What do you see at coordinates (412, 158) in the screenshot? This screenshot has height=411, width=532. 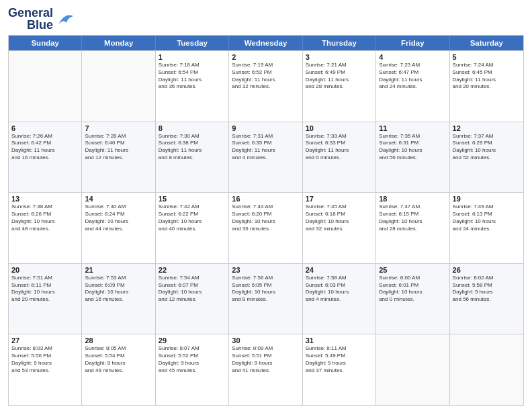 I see `cell-text-line: and 56 minutes.` at bounding box center [412, 158].